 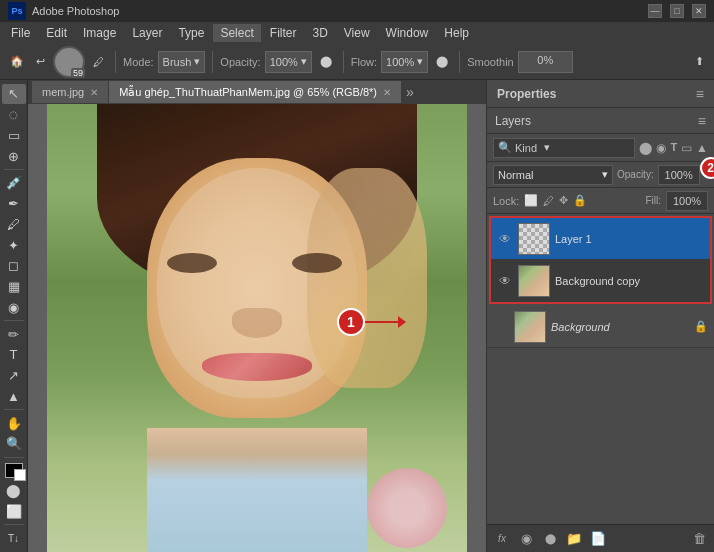 I want to click on flow-dropdown: 100% ▾, so click(x=404, y=62).